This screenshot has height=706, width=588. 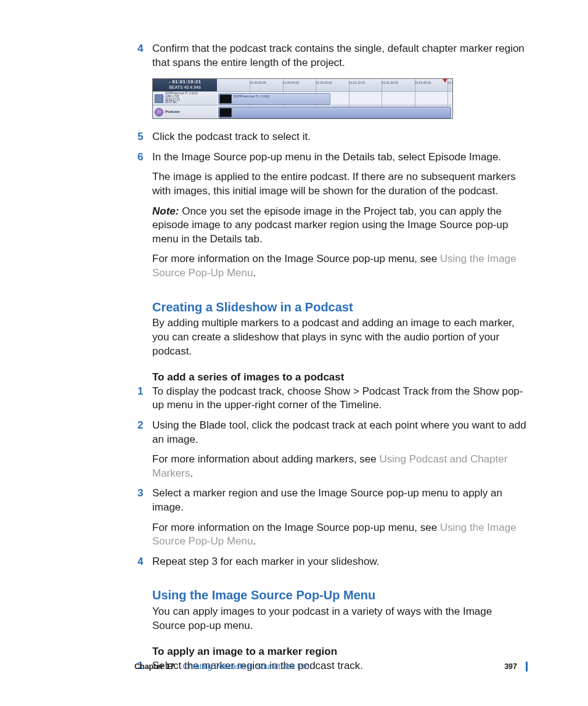 What do you see at coordinates (357, 83) in the screenshot?
I see `ruler-label: 01:01:15:00` at bounding box center [357, 83].